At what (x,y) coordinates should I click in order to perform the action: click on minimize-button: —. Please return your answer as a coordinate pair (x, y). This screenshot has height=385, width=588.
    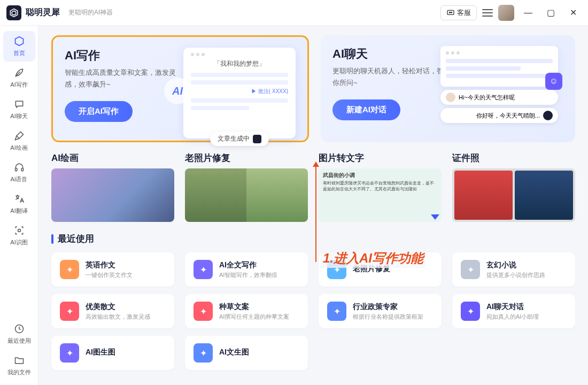
    Looking at the image, I should click on (528, 13).